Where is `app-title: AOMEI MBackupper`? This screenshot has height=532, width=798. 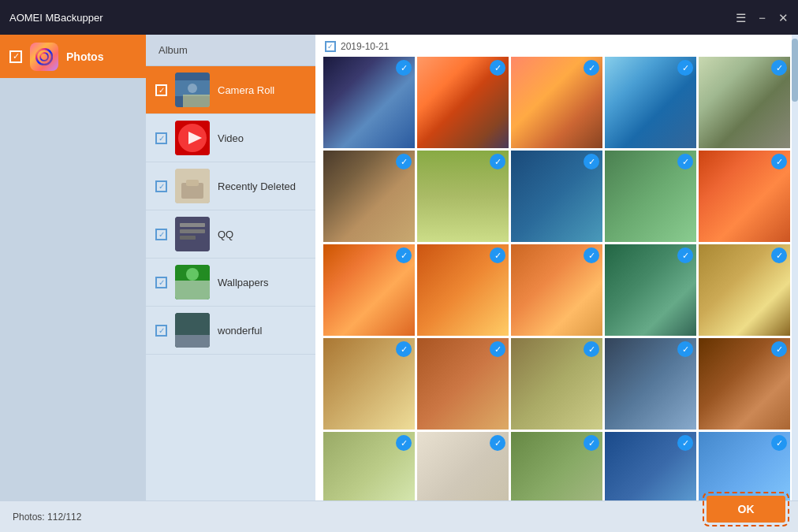
app-title: AOMEI MBackupper is located at coordinates (57, 17).